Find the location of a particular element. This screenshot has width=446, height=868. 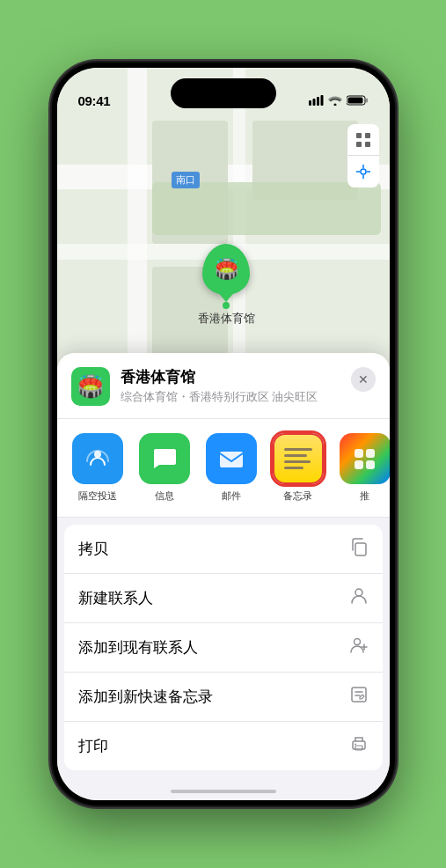

map-type-button is located at coordinates (363, 140).